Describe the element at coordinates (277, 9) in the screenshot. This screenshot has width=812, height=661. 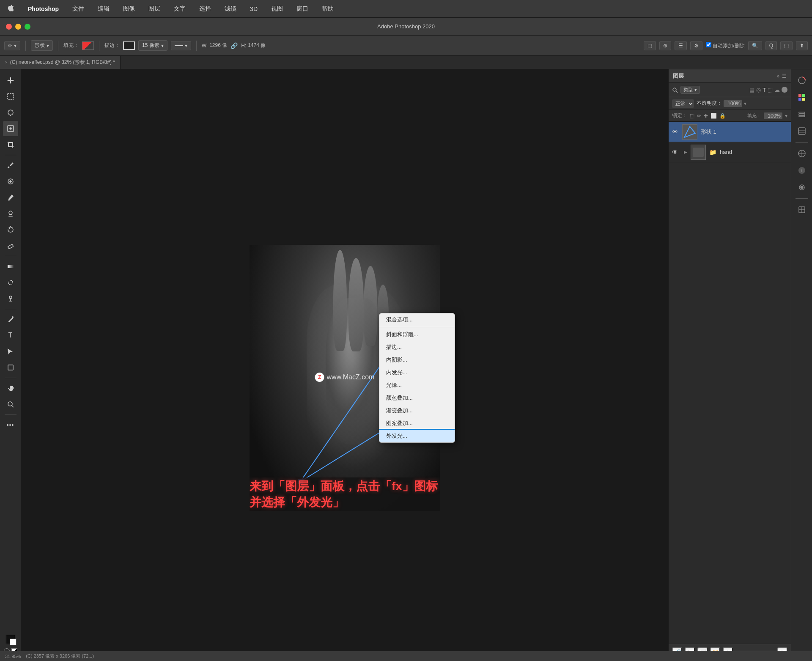
I see `menu-view: 视图` at that location.